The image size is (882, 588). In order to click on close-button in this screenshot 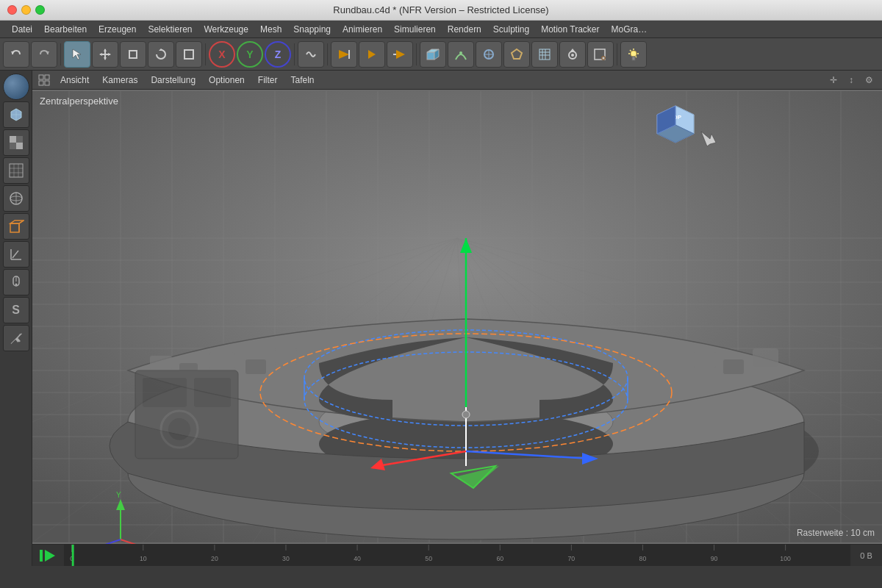, I will do `click(12, 10)`.